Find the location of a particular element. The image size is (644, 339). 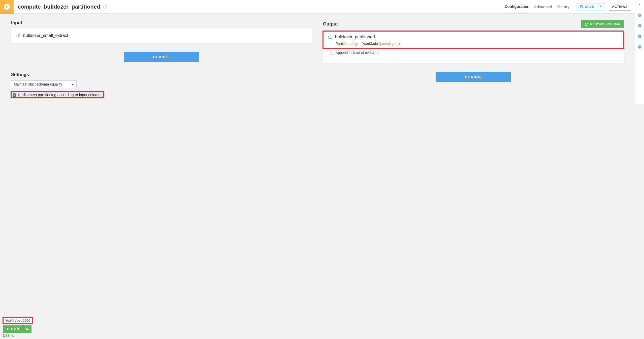

save-disk-icon is located at coordinates (582, 7).